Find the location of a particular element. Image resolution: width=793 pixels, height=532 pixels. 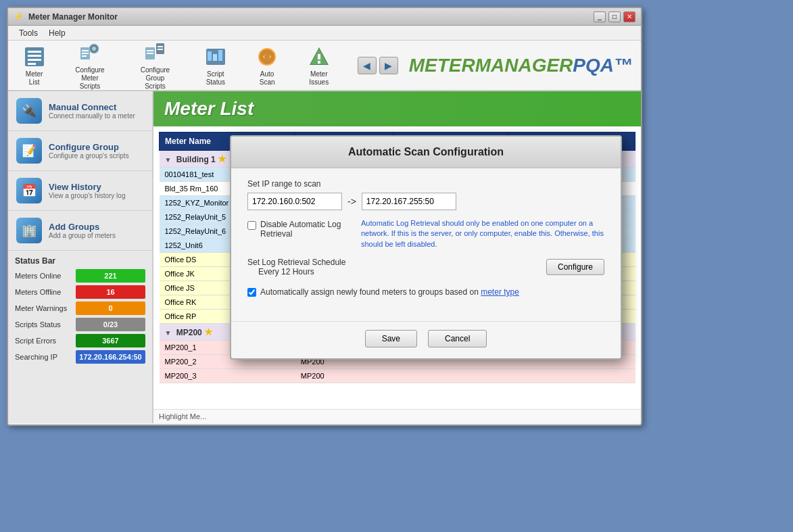

dialog-footer: Save Cancel is located at coordinates (426, 339).